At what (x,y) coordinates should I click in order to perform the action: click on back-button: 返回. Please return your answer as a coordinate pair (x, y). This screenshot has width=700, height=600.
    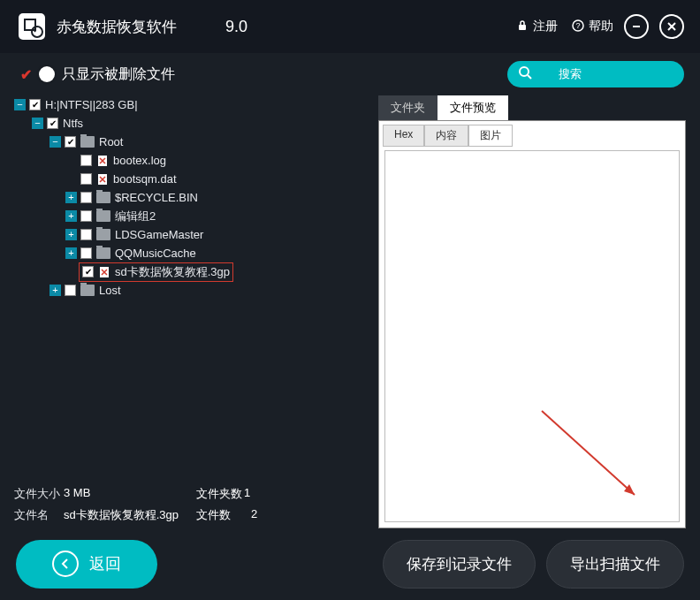
    Looking at the image, I should click on (87, 564).